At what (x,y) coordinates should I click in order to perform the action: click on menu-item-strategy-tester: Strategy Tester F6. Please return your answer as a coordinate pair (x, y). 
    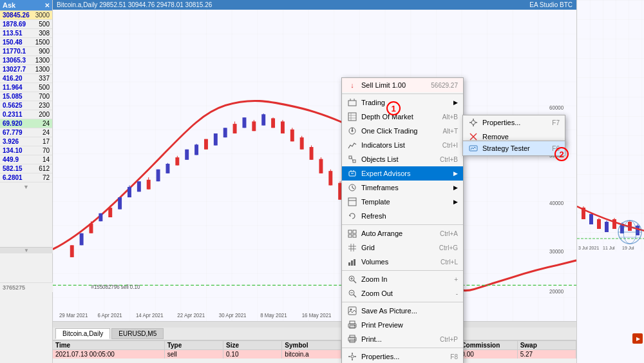
    Looking at the image, I should click on (514, 148).